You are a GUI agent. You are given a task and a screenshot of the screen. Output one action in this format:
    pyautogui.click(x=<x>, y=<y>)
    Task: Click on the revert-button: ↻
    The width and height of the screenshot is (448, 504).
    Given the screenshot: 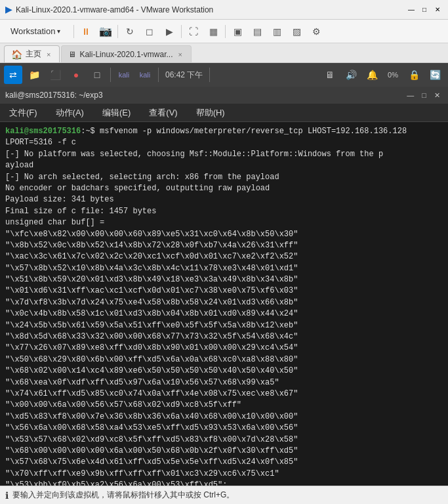 What is the action you would take?
    pyautogui.click(x=130, y=32)
    